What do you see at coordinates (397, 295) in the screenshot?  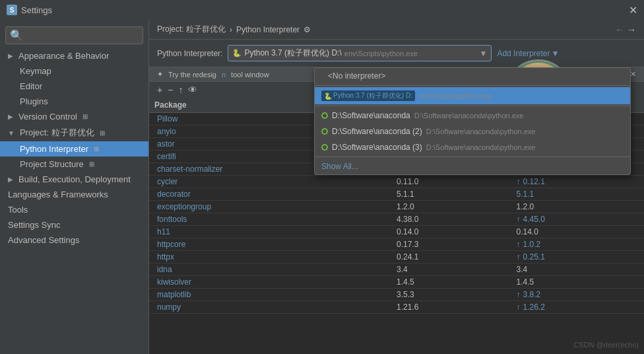 I see `table-row: matplotlib3.5.3↑ 3.8.2` at bounding box center [397, 295].